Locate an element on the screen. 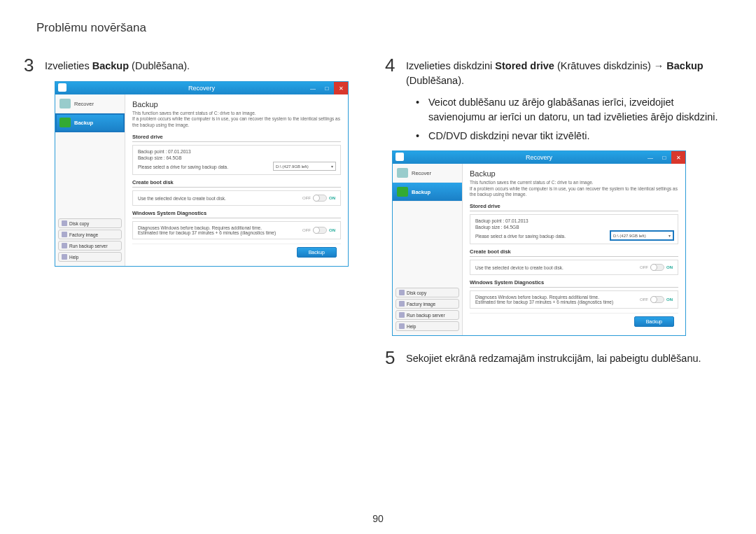 This screenshot has height=534, width=756. step4-mid: (Krātuves diskdzinis) → is located at coordinates (610, 66).